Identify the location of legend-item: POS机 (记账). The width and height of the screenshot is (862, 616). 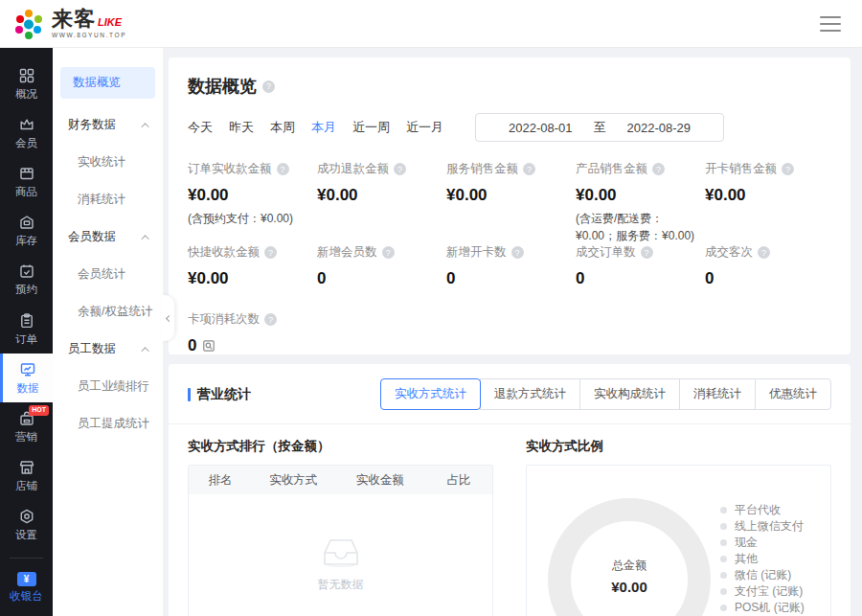
(762, 607).